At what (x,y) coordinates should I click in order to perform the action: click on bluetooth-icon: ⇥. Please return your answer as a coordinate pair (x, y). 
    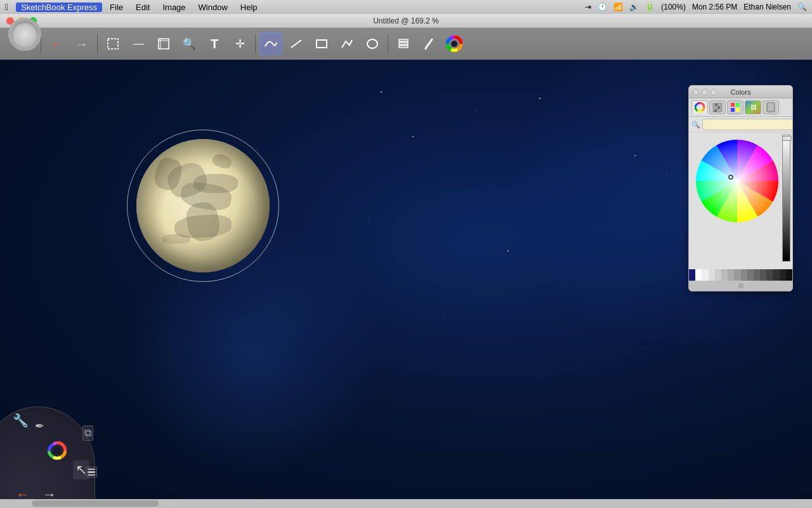
    Looking at the image, I should click on (588, 7).